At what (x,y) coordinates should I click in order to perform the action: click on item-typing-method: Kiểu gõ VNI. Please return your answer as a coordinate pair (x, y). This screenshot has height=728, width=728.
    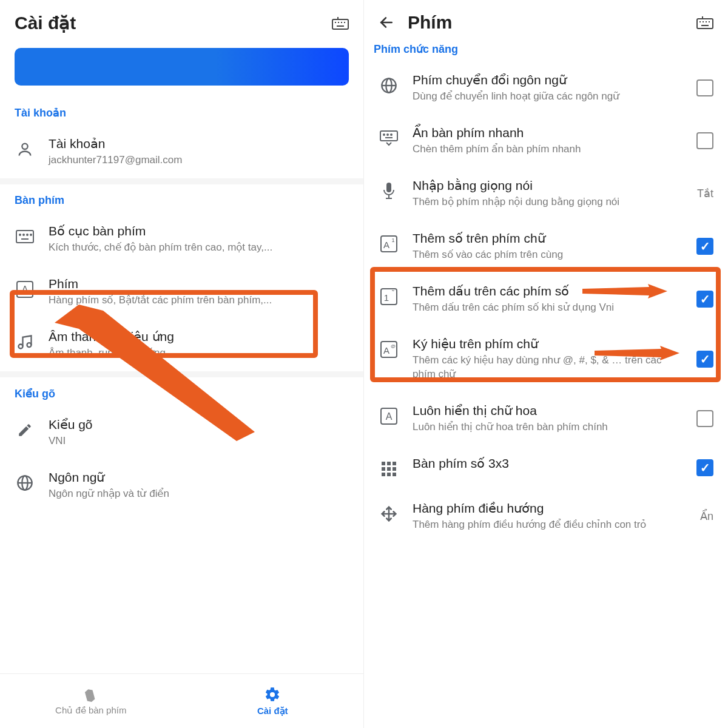
    Looking at the image, I should click on (182, 433).